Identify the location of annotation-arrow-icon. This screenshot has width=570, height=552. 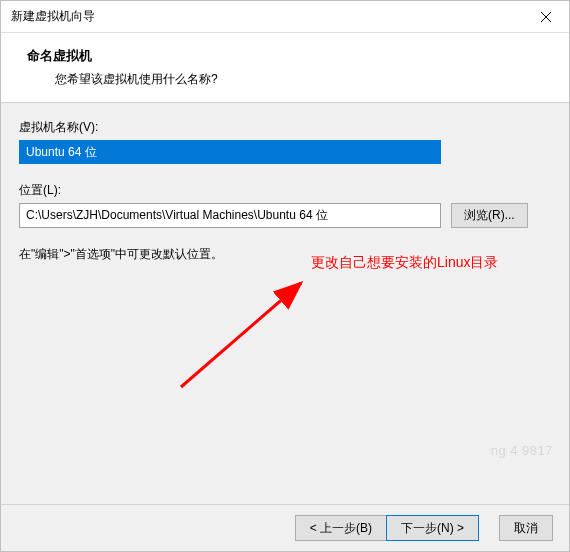
(241, 337).